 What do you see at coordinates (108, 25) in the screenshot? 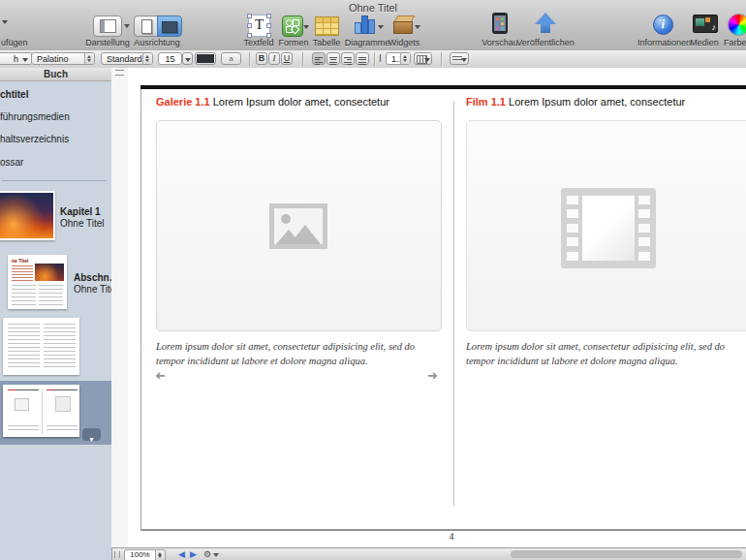
I see `view-button: Darstellung` at bounding box center [108, 25].